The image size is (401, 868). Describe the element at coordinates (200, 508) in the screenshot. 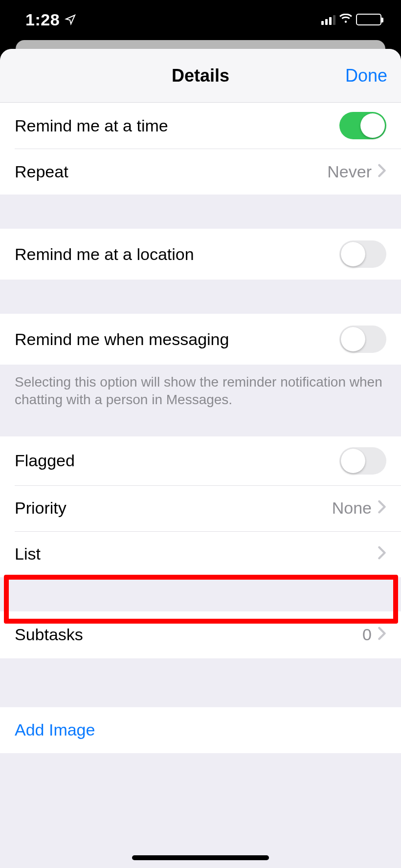

I see `row-priority: Priority None` at that location.